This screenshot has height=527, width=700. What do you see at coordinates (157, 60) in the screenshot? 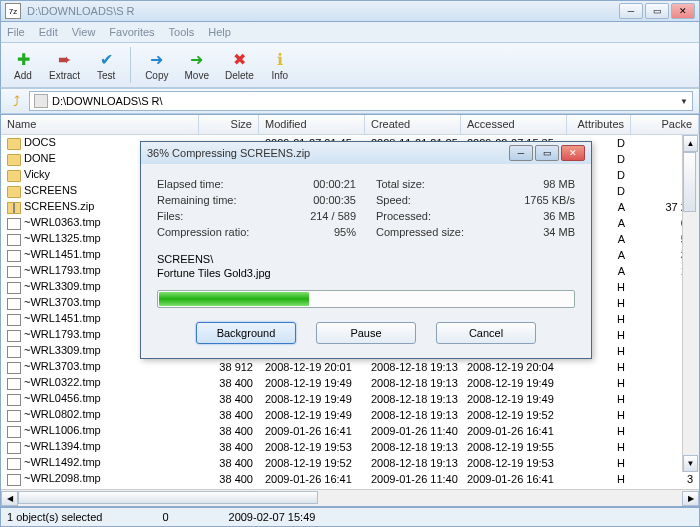
I see `copy-icon: ➜` at bounding box center [157, 60].